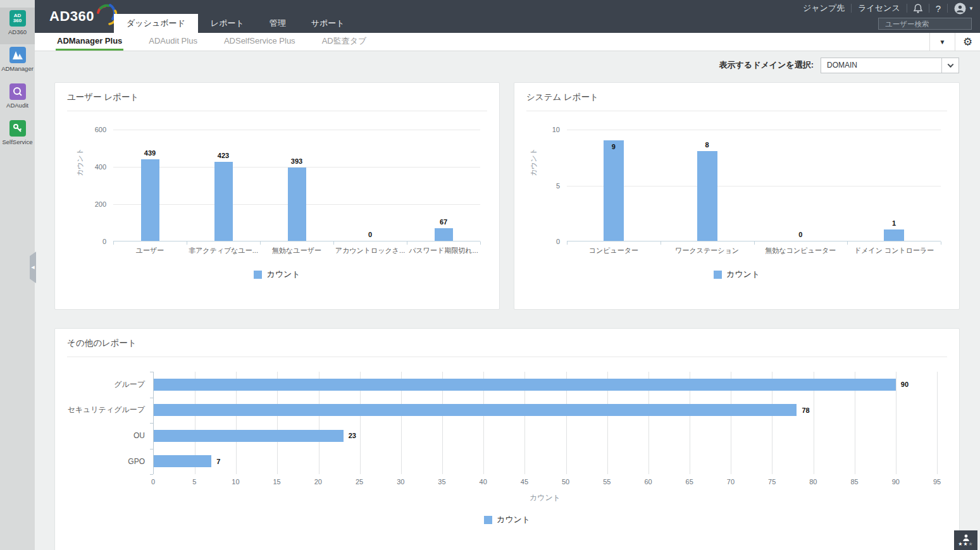 This screenshot has width=980, height=550. Describe the element at coordinates (929, 24) in the screenshot. I see `search-input` at that location.